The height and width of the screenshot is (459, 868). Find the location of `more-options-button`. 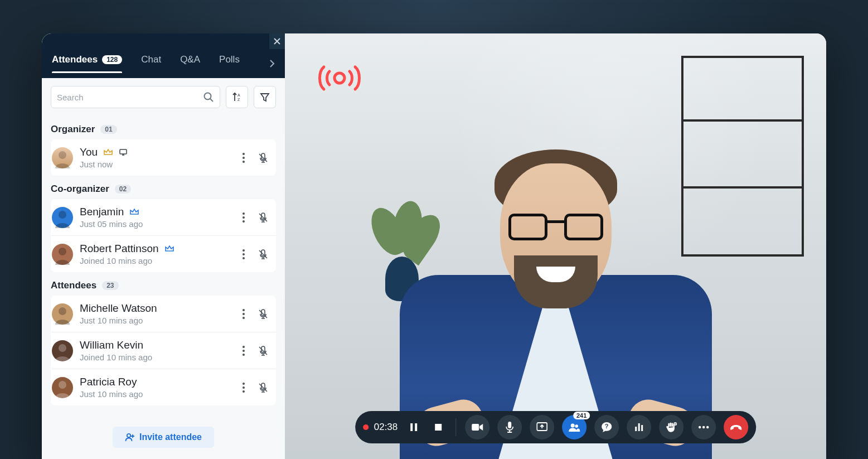

more-options-button is located at coordinates (704, 427).